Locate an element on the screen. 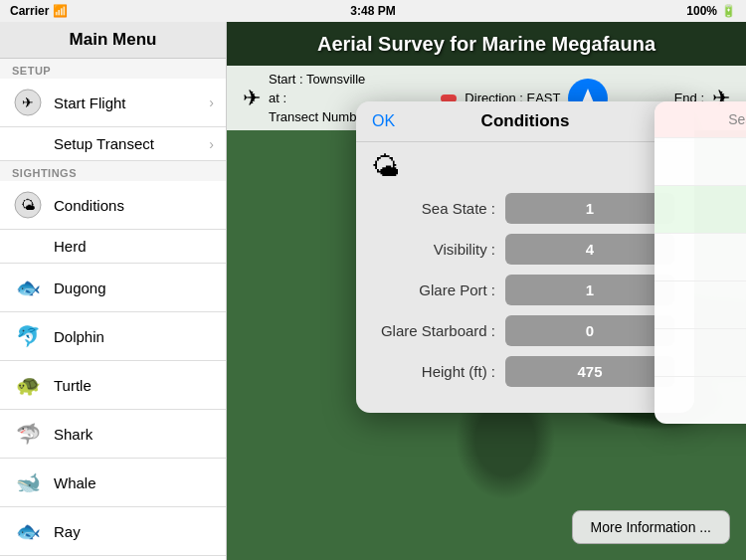 The height and width of the screenshot is (560, 746). status-right: 100% 🔋 is located at coordinates (711, 11).